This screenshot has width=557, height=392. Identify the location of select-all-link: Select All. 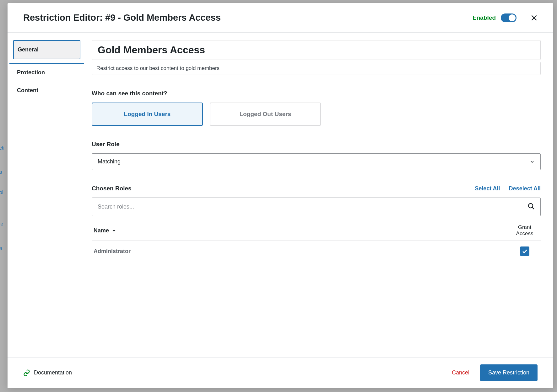
(487, 189).